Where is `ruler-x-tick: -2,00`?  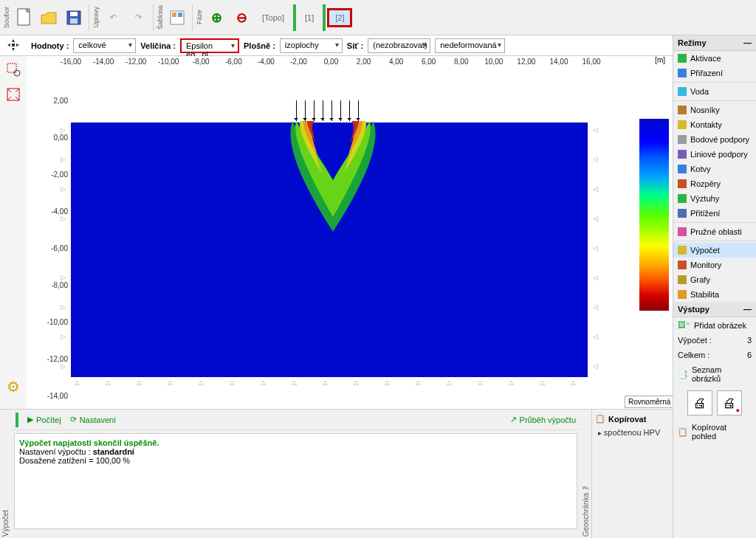 ruler-x-tick: -2,00 is located at coordinates (298, 62).